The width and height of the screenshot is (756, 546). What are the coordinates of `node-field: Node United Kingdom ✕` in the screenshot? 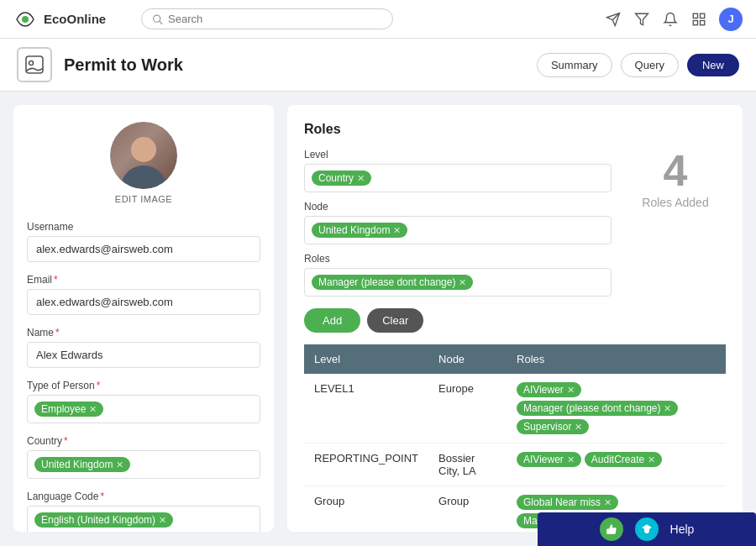 It's located at (458, 223).